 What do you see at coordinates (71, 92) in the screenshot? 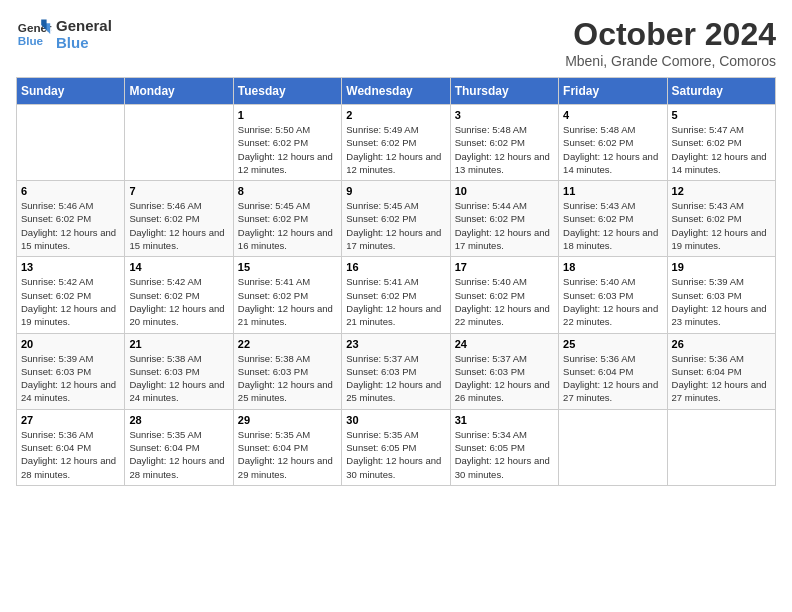
I see `weekday-header-sunday: Sunday` at bounding box center [71, 92].